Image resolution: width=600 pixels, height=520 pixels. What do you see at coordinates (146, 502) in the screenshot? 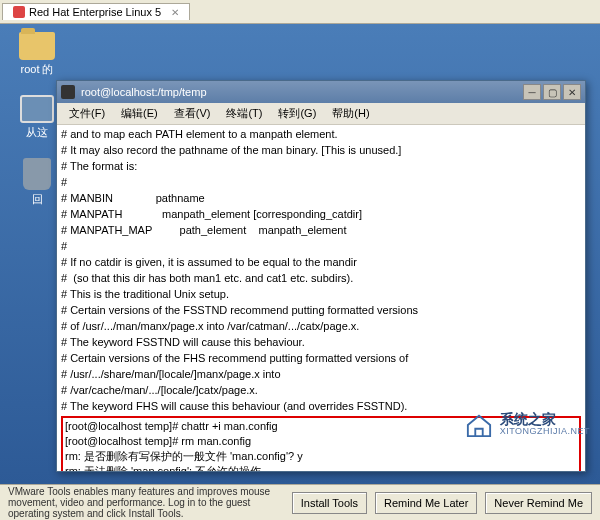
I see `vmware-tools-message: VMware Tools enables many features and i…` at bounding box center [146, 502].